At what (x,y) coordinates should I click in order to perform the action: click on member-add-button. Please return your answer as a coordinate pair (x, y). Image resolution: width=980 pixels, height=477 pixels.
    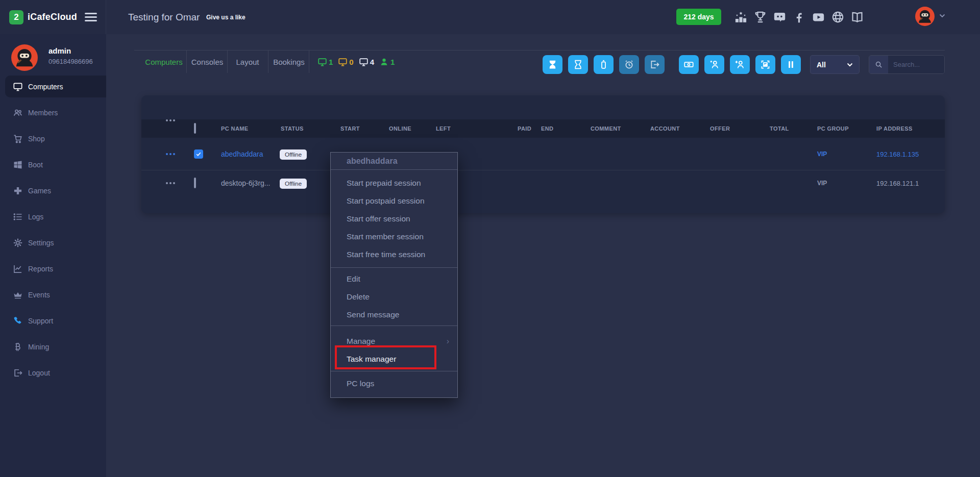
    Looking at the image, I should click on (740, 64).